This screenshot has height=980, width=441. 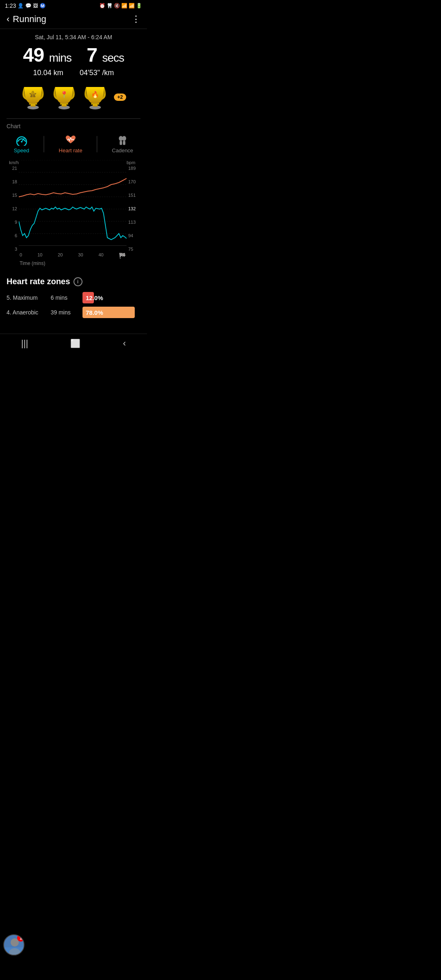 I want to click on y-axis-right-header: bpm, so click(x=134, y=163).